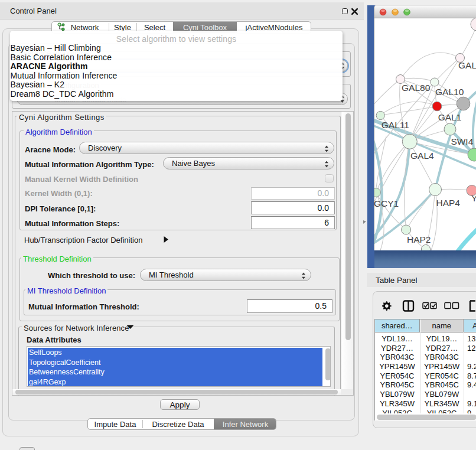 This screenshot has width=476, height=450. I want to click on svg-text: GAL2, so click(467, 65).